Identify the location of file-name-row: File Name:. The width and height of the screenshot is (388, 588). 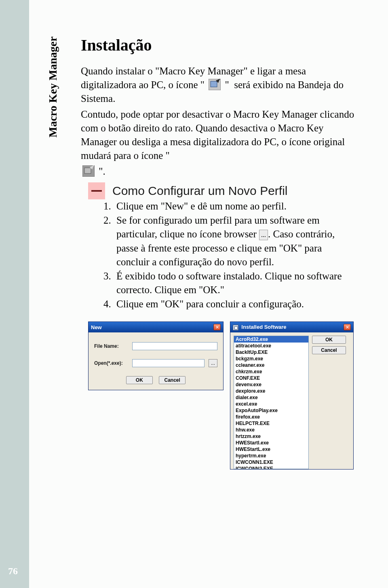
(156, 346).